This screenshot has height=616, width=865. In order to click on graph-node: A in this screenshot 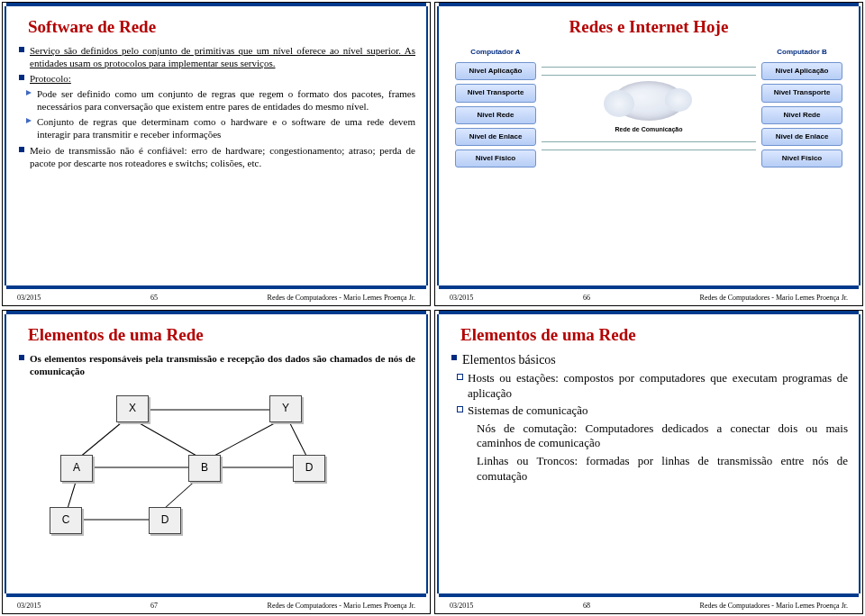, I will do `click(77, 468)`.